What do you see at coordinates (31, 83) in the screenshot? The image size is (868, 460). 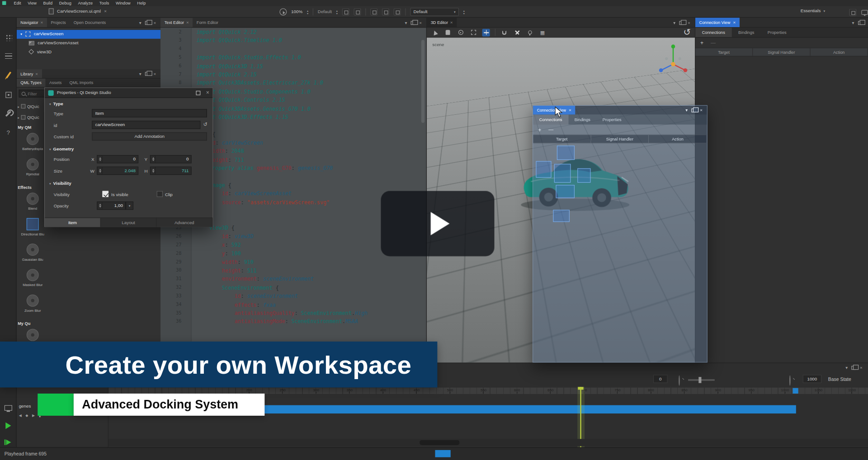 I see `tab-qml-types: QML Types` at bounding box center [31, 83].